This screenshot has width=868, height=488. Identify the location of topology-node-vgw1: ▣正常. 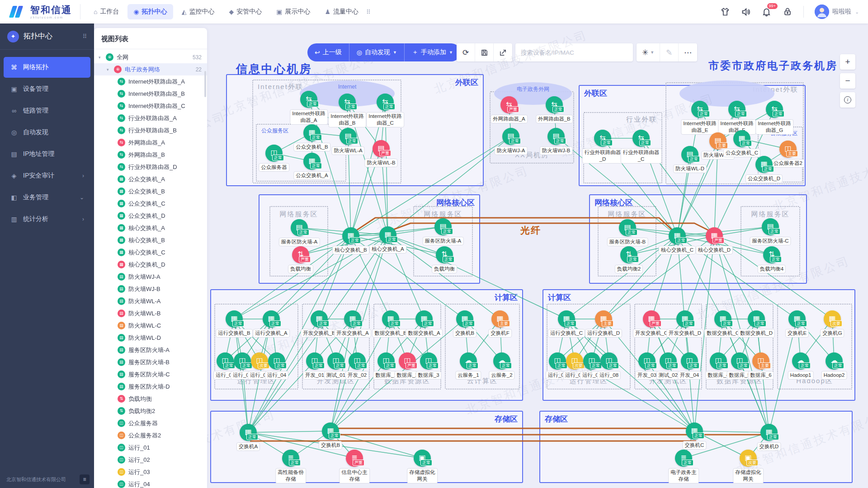
(422, 458).